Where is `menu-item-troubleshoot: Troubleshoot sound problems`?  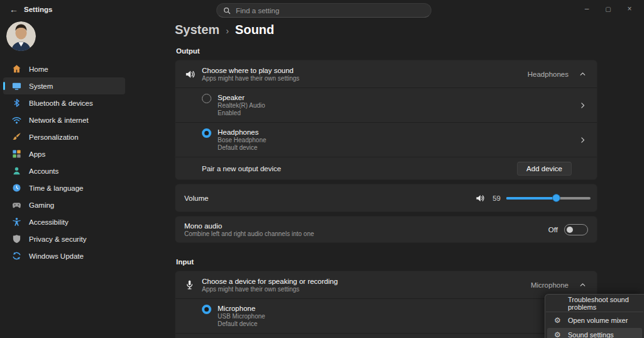
menu-item-troubleshoot: Troubleshoot sound problems is located at coordinates (595, 303).